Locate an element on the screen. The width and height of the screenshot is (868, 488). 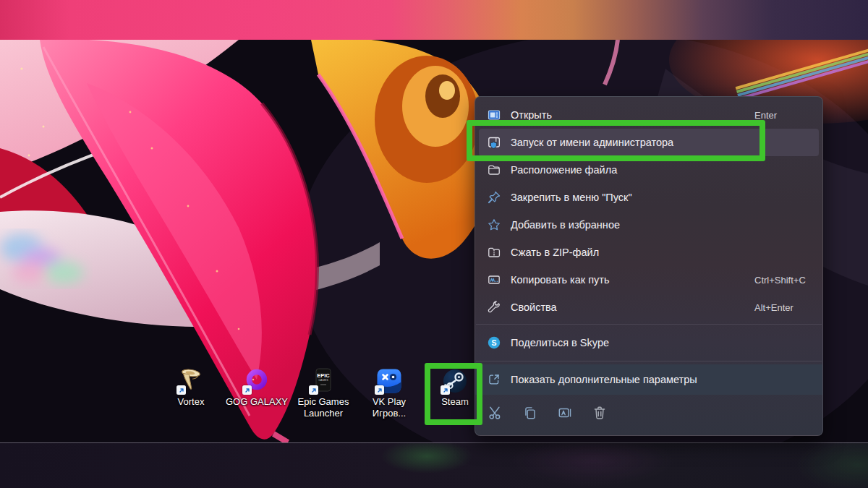
menu-item-shortcut: Alt+Enter is located at coordinates (774, 308).